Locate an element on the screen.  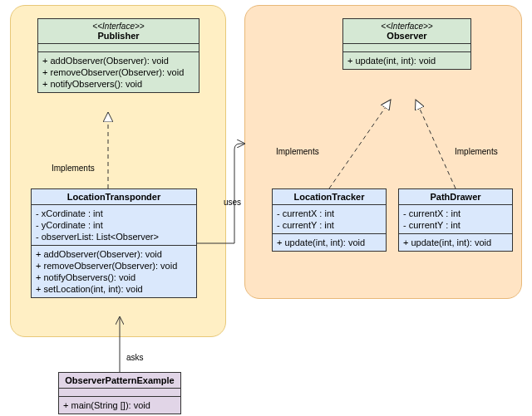
class-publisher: <<Interface>> Publisher + addObserver(Ob… is located at coordinates (118, 56).